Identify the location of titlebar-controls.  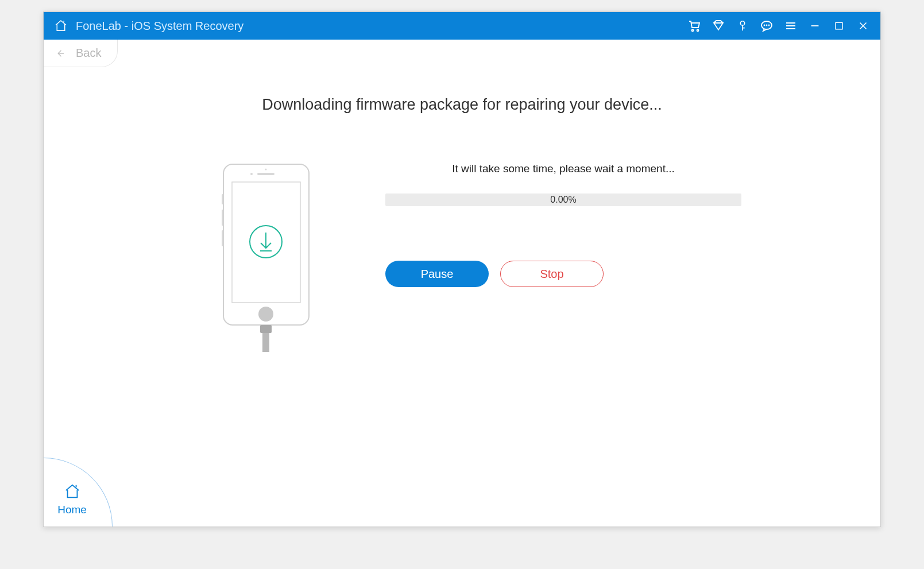
(779, 26).